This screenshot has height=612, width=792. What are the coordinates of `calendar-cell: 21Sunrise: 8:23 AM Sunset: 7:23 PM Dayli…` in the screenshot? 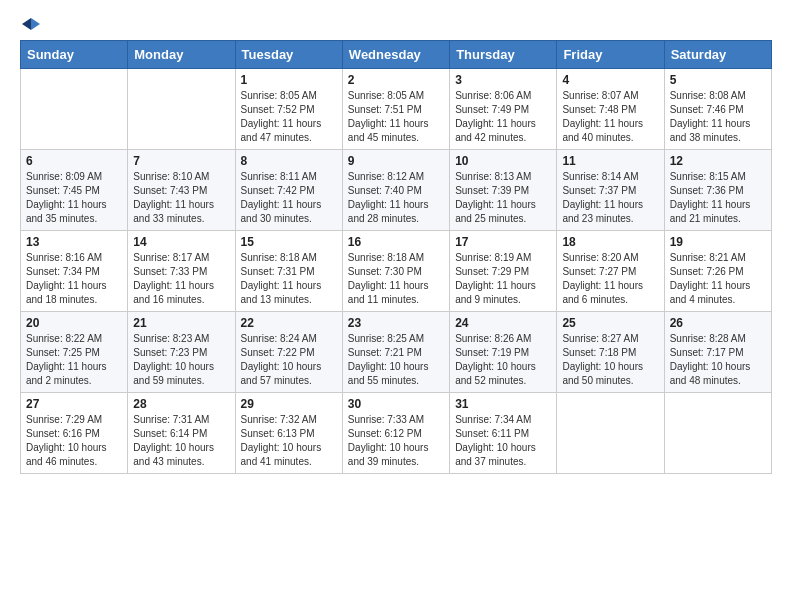 It's located at (182, 352).